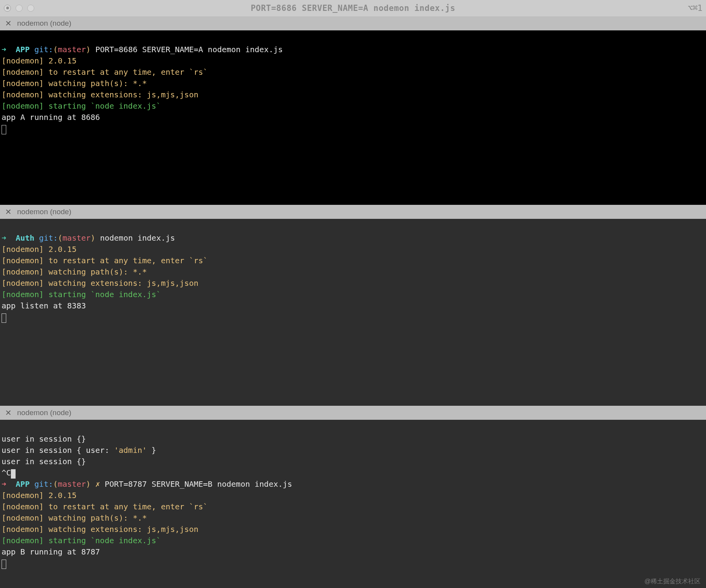 The width and height of the screenshot is (706, 588). What do you see at coordinates (98, 484) in the screenshot?
I see `git-dirty-icon: ✗` at bounding box center [98, 484].